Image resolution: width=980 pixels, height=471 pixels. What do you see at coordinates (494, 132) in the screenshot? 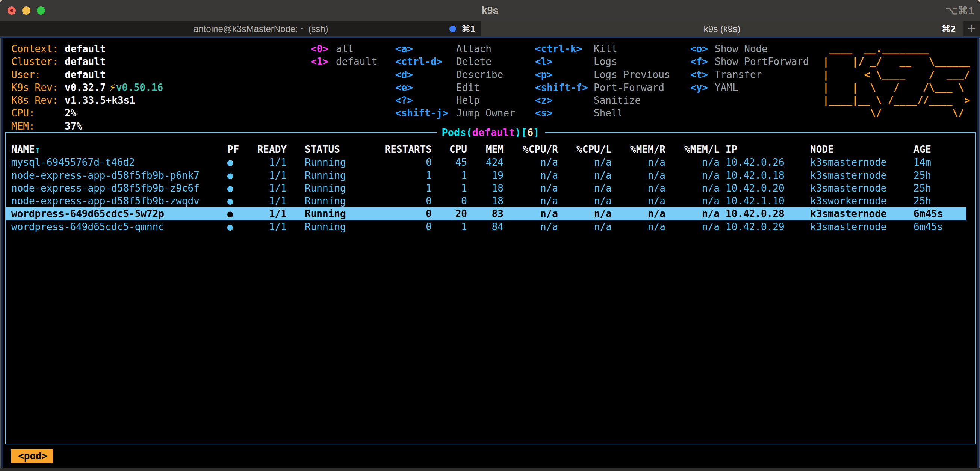
I see `view-title-part: default` at bounding box center [494, 132].